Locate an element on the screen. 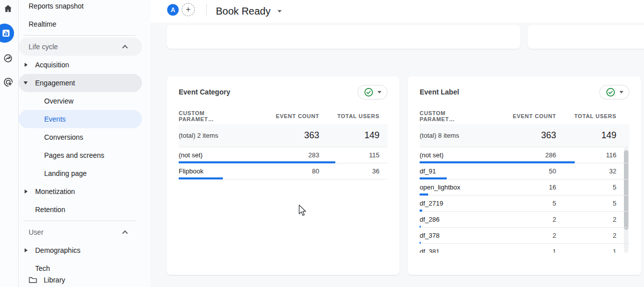  table-row: open_lightbox165 is located at coordinates (525, 187).